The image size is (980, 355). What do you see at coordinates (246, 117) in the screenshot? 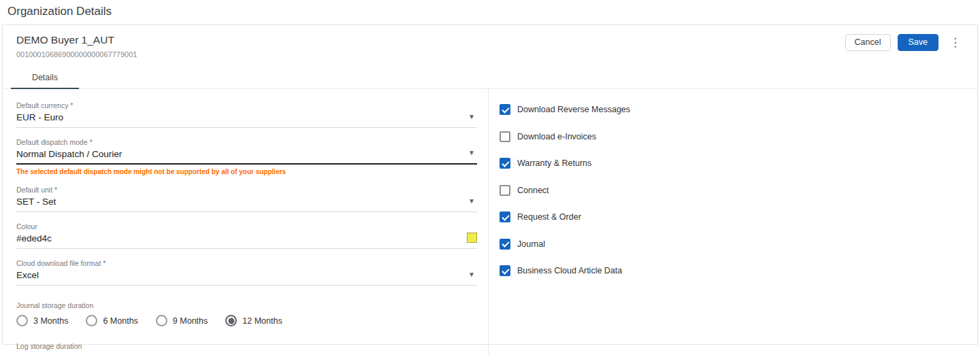
I see `default-currency-value: EUR - Euro` at bounding box center [246, 117].